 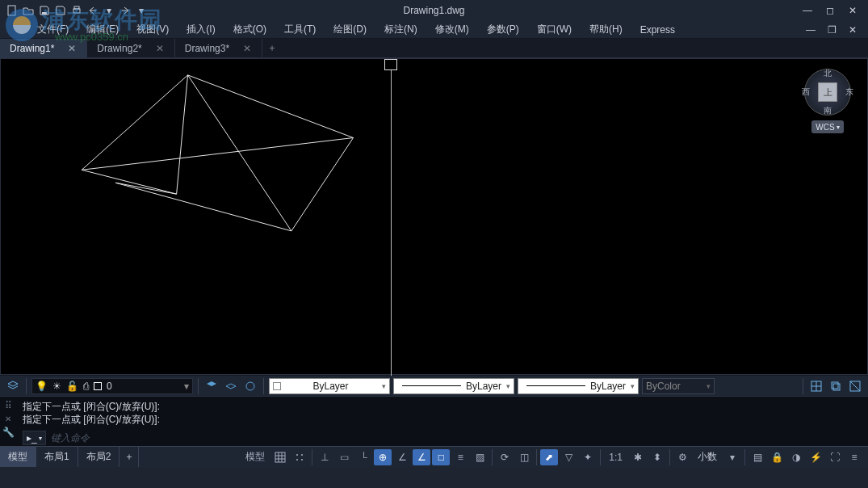 I want to click on layout-tab-model: 模型, so click(x=18, y=457).